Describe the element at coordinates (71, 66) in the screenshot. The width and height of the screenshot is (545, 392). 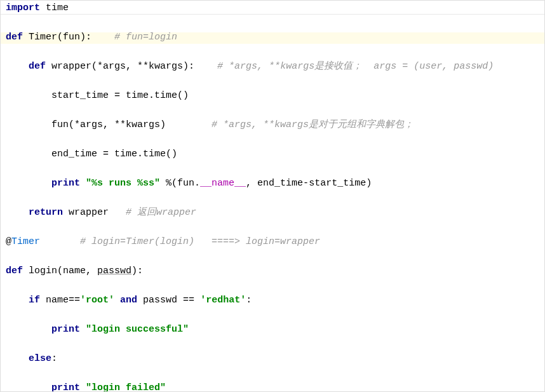
I see `func-name: wrapper` at that location.